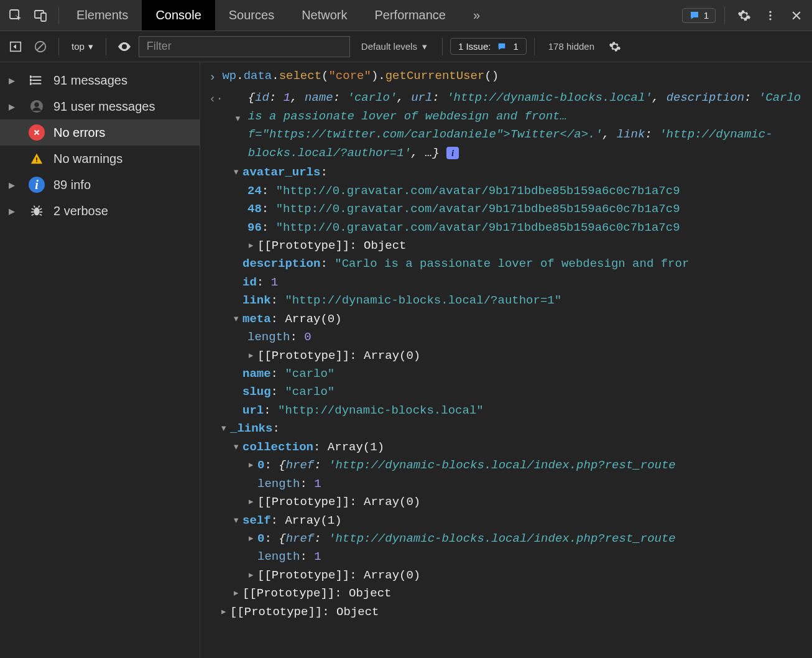 The width and height of the screenshot is (812, 658). Describe the element at coordinates (81, 211) in the screenshot. I see `sidebar-label: 2 verbose` at that location.